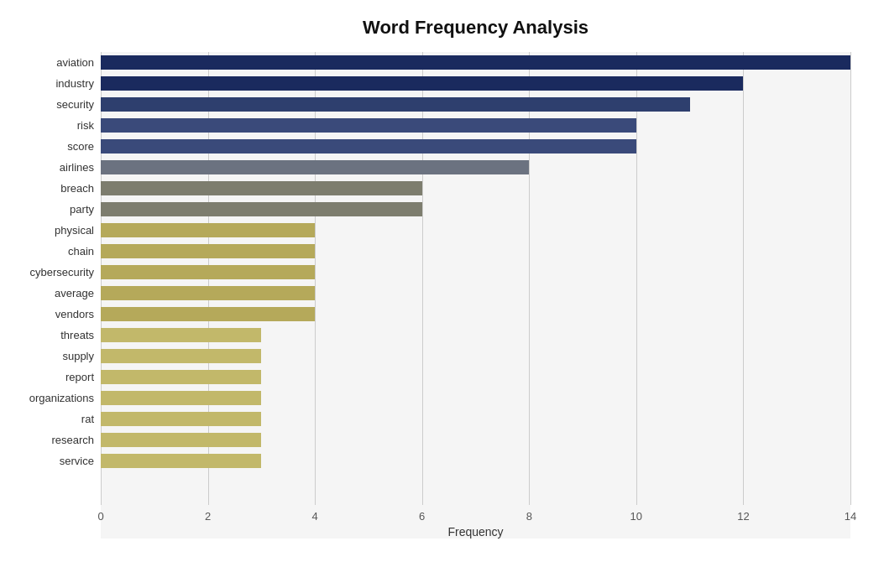 Image resolution: width=884 pixels, height=588 pixels. I want to click on x-tick-label: 6, so click(421, 517).